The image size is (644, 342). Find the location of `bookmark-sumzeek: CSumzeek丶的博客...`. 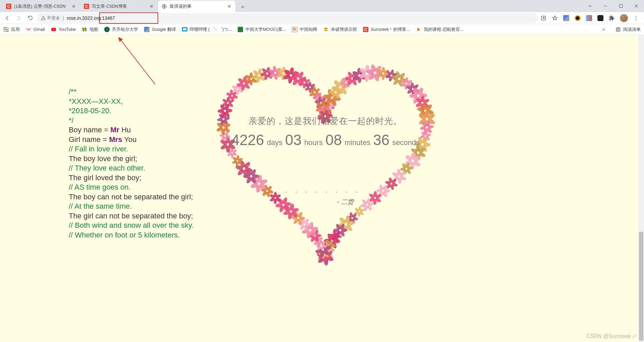

bookmark-sumzeek: CSumzeek丶的博客... is located at coordinates (387, 29).